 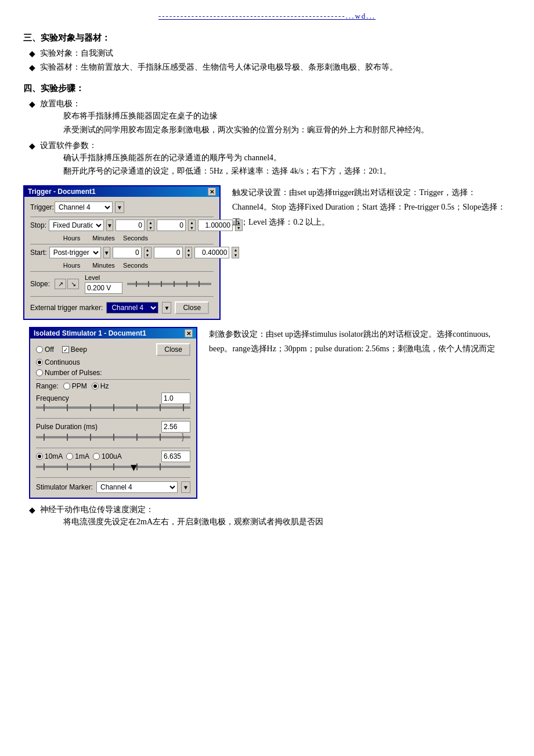 I want to click on hz-radio-icon, so click(x=95, y=386).